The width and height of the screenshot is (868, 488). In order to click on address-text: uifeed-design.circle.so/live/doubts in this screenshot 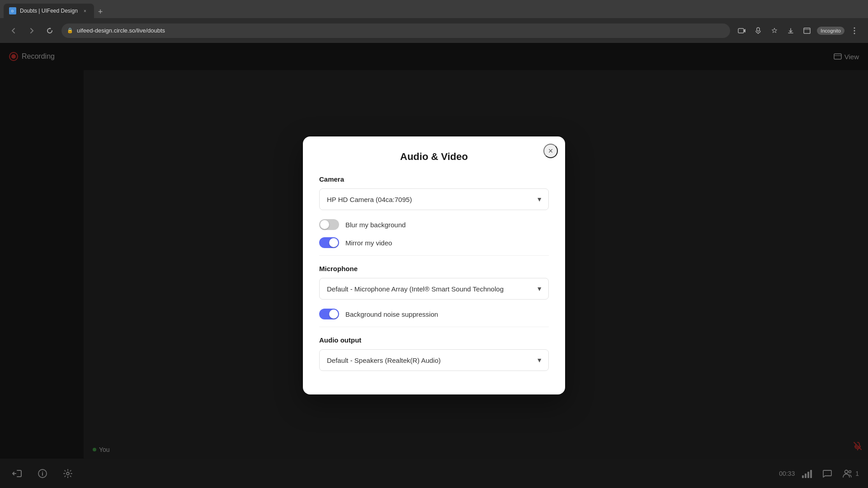, I will do `click(121, 31)`.